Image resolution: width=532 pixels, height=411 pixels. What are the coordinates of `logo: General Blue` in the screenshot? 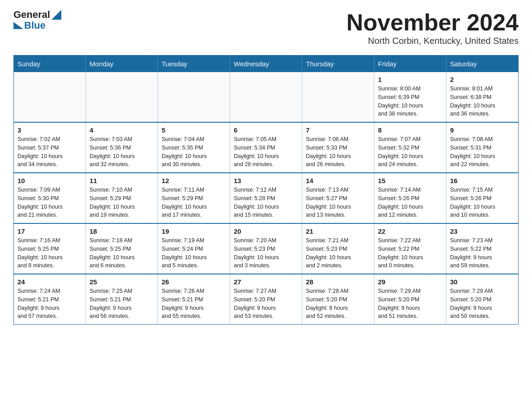 It's located at (38, 20).